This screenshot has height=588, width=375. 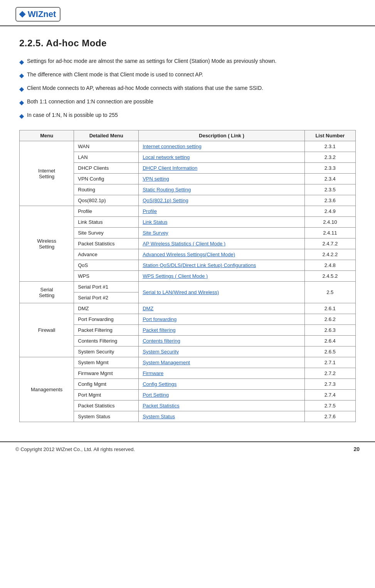 What do you see at coordinates (175, 276) in the screenshot?
I see `link-wps: WPS Settings ( Client Mode )` at bounding box center [175, 276].